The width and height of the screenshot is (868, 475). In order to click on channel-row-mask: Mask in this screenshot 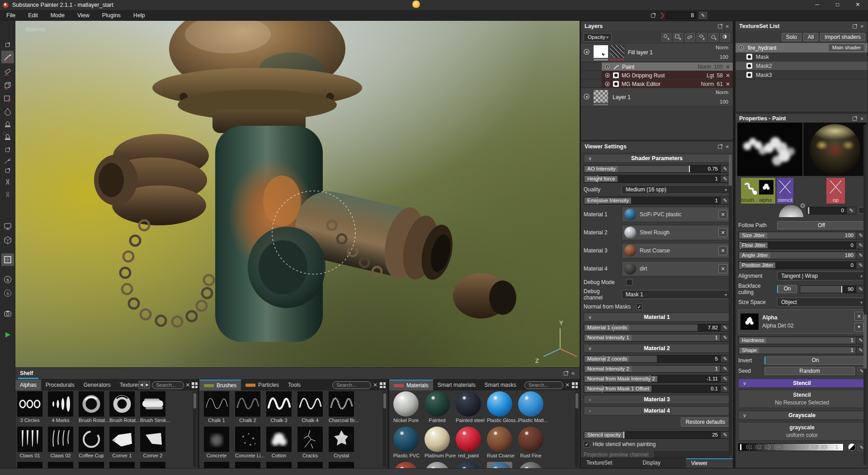, I will do `click(802, 57)`.